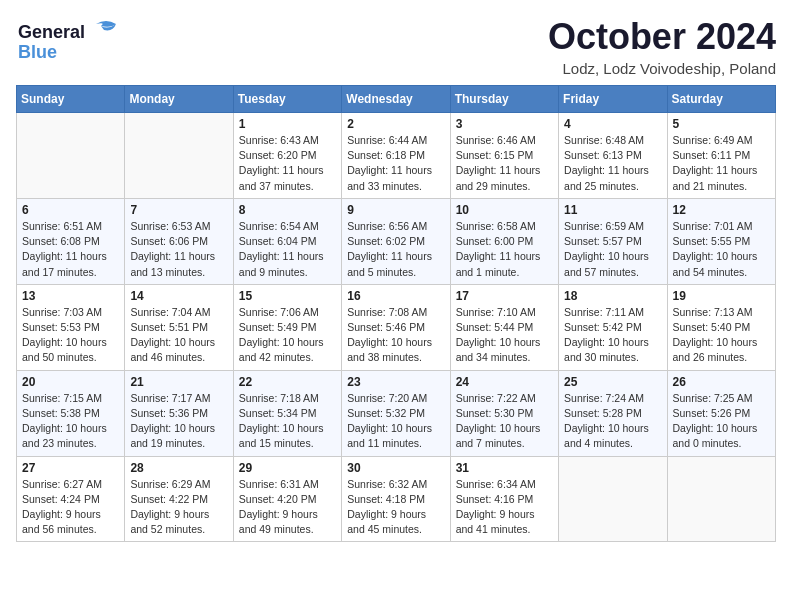 The width and height of the screenshot is (792, 612). I want to click on day-info: Sunrise: 6:32 AM Sunset: 4:18 PM Dayligh…, so click(396, 508).